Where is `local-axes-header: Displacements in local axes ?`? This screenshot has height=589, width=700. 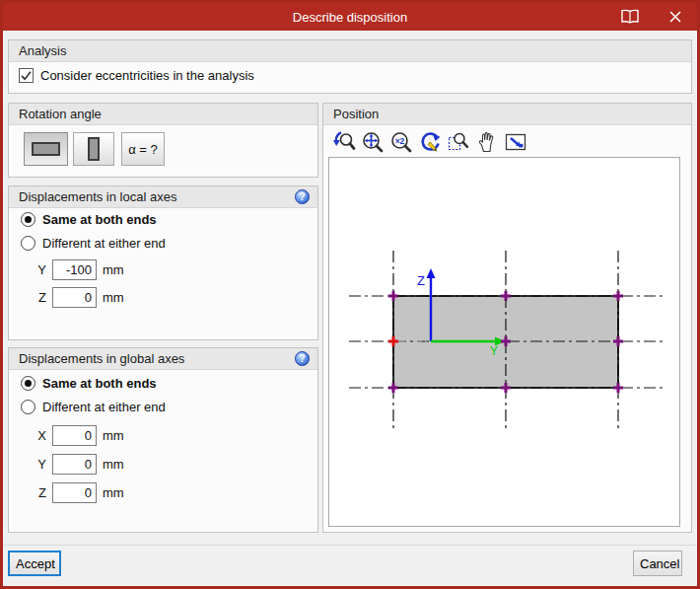 local-axes-header: Displacements in local axes ? is located at coordinates (164, 197).